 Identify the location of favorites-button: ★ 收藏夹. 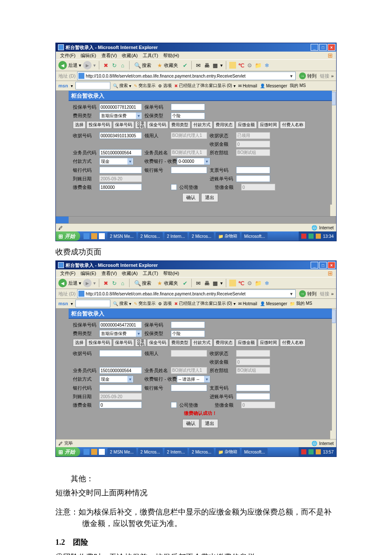
(167, 283).